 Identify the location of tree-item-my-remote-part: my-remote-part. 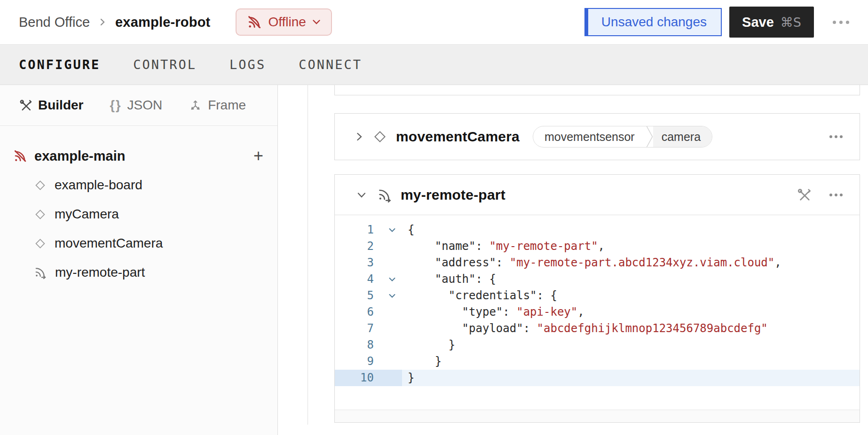
(139, 272).